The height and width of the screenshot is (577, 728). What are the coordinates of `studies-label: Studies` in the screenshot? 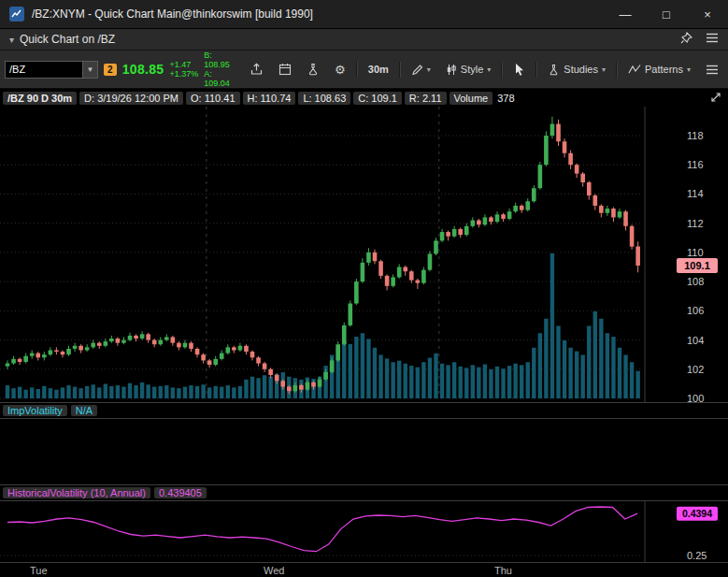 It's located at (581, 69).